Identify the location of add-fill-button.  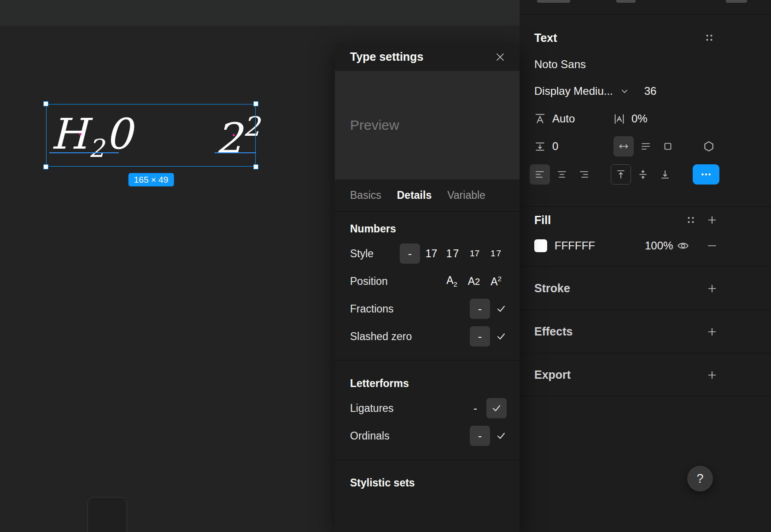
(712, 220).